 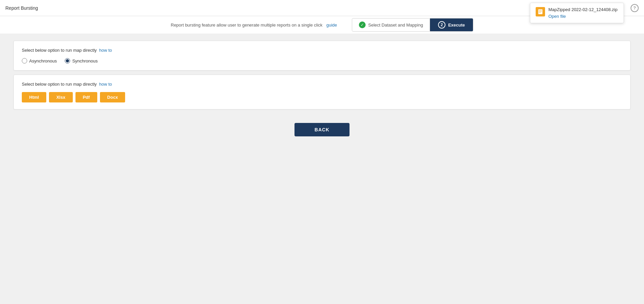 I want to click on help-button: ?, so click(x=635, y=8).